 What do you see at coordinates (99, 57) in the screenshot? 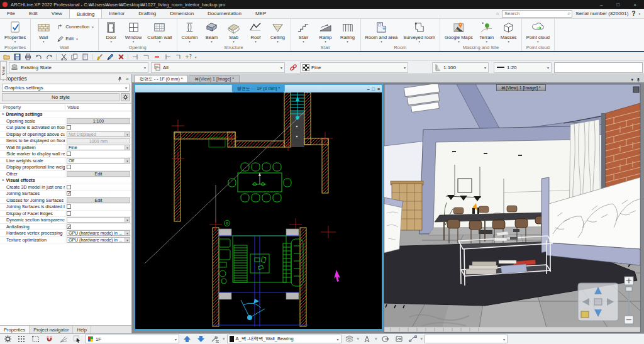
I see `format-painter-button` at bounding box center [99, 57].